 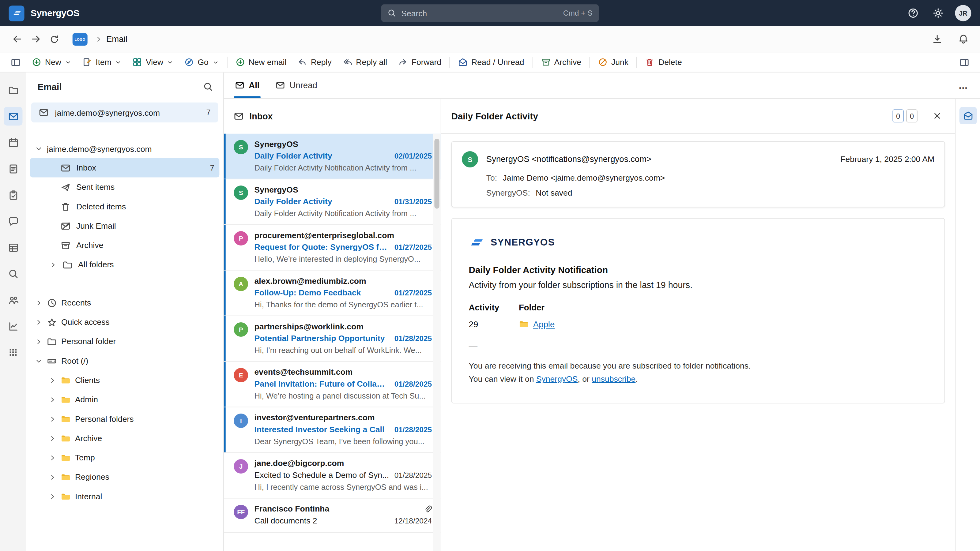 What do you see at coordinates (963, 39) in the screenshot?
I see `notifications-button` at bounding box center [963, 39].